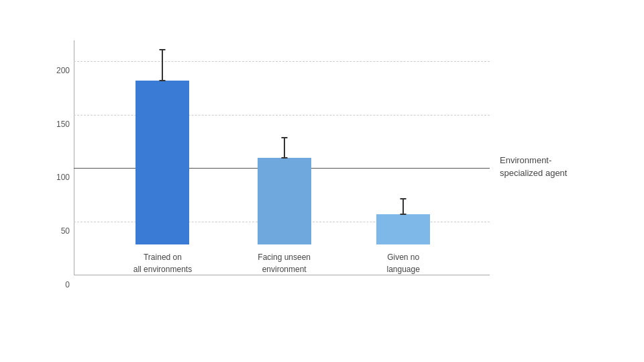  Describe the element at coordinates (284, 206) in the screenshot. I see `bar-wrapper-bar2: Facing unseenenvironment` at that location.